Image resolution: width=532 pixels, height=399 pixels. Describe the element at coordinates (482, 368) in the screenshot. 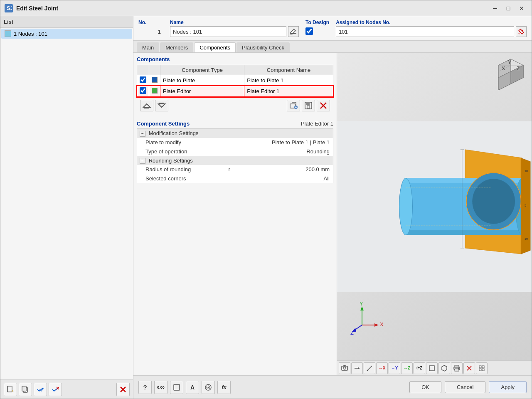

I see `vp-layout-btn` at that location.